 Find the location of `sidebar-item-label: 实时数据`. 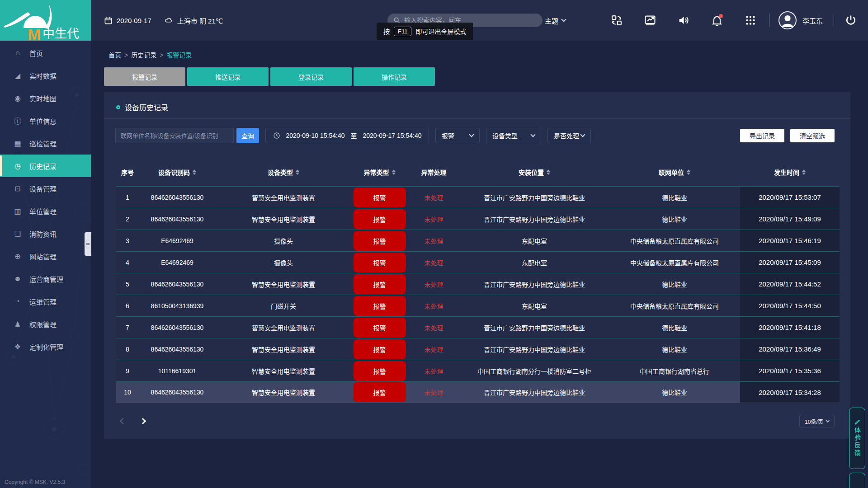

sidebar-item-label: 实时数据 is located at coordinates (43, 76).